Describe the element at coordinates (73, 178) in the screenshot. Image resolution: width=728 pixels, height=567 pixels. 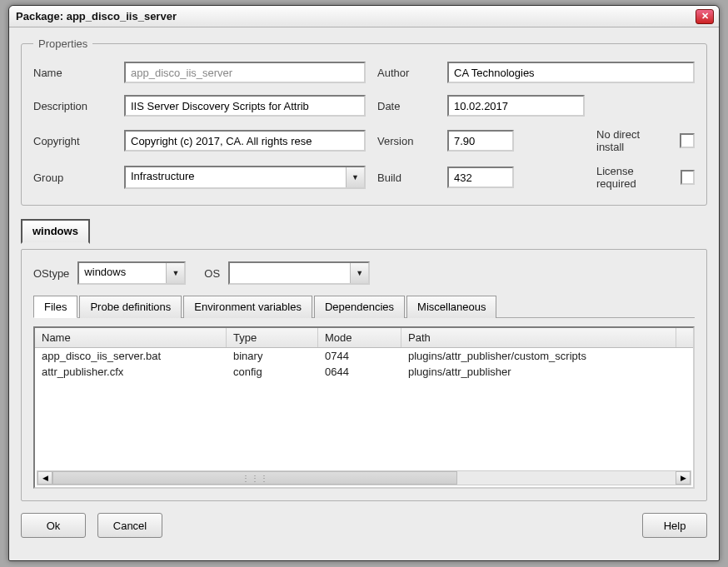
I see `group-label: Group` at that location.